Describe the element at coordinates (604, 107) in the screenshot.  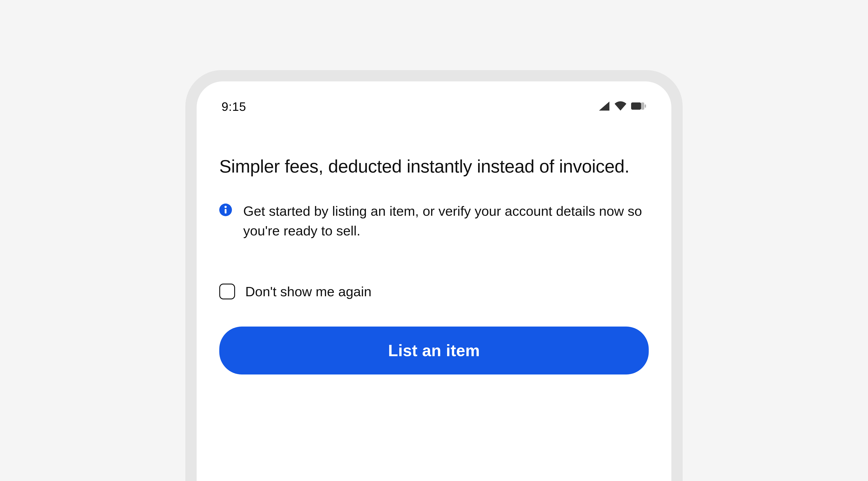
I see `cellular-icon` at that location.